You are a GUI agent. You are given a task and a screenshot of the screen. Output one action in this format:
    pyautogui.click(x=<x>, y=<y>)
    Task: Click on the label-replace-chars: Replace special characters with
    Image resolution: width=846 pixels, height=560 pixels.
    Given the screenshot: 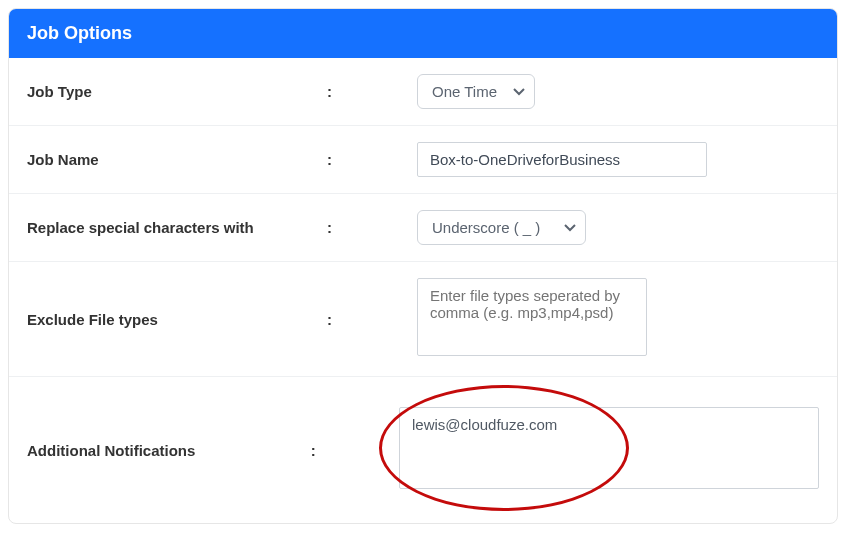 What is the action you would take?
    pyautogui.click(x=177, y=228)
    